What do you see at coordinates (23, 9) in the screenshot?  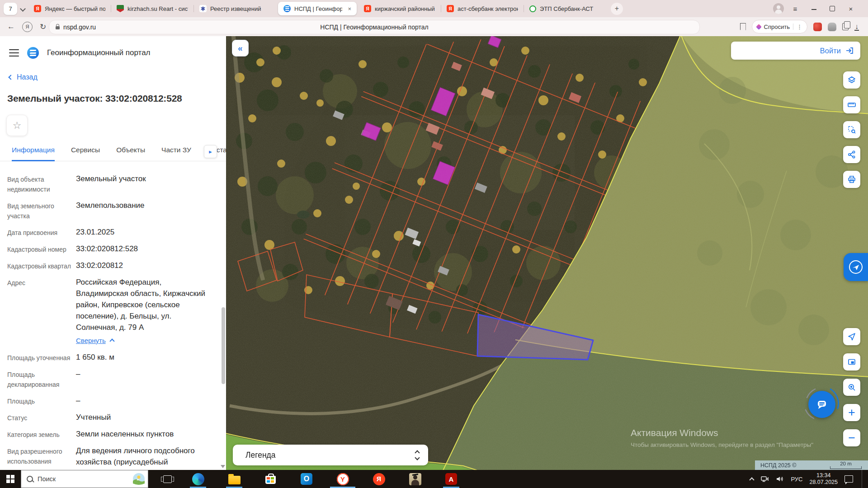 I see `chevron-down-icon` at bounding box center [23, 9].